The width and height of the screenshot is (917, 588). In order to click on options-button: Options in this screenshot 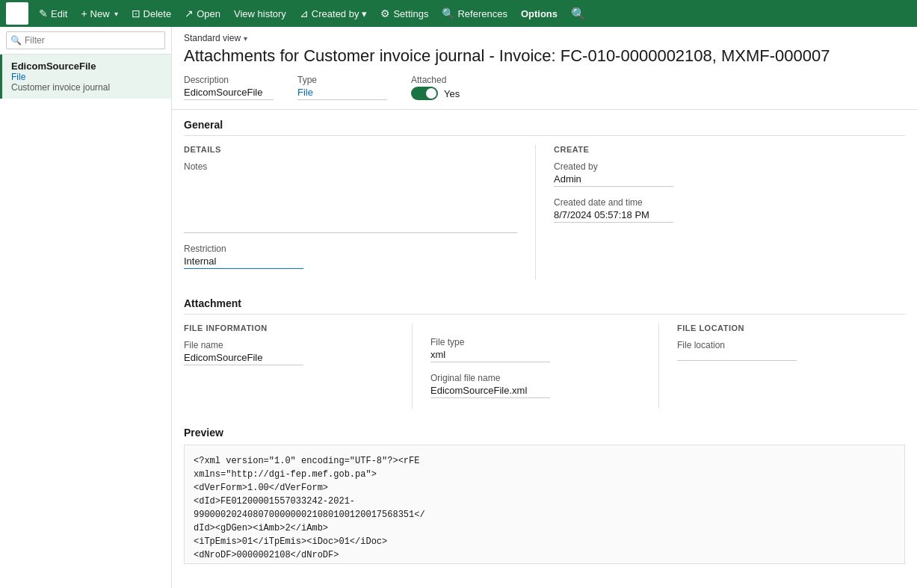, I will do `click(540, 13)`.